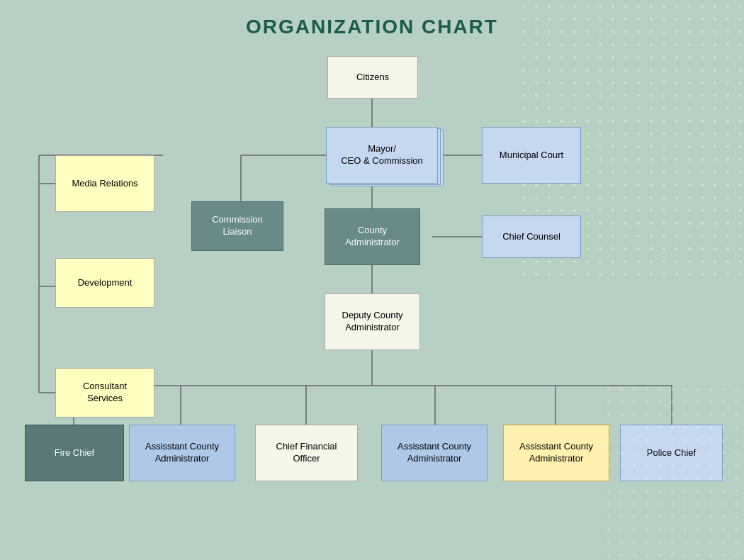 Image resolution: width=744 pixels, height=560 pixels. I want to click on deputy-county-admin-box: Deputy County Administrator, so click(373, 322).